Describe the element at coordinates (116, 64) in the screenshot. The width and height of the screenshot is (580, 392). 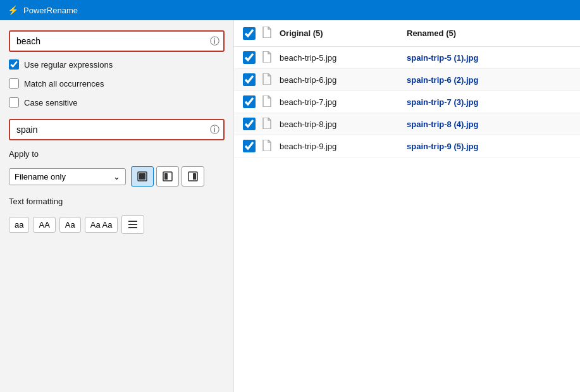
I see `use-regex-row: Use regular expressions` at that location.